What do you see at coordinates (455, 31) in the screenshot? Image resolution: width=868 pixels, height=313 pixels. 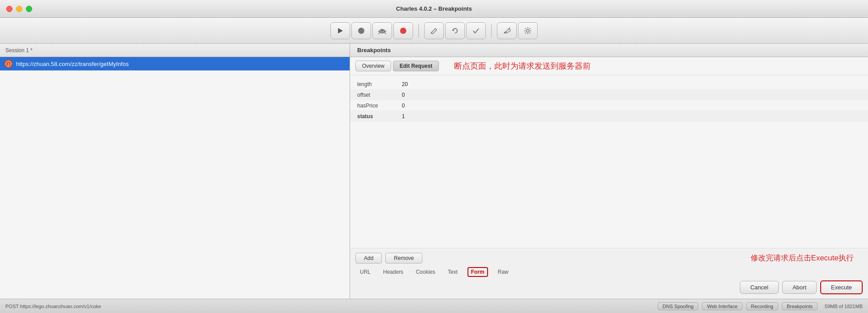 I see `refresh-btn` at bounding box center [455, 31].